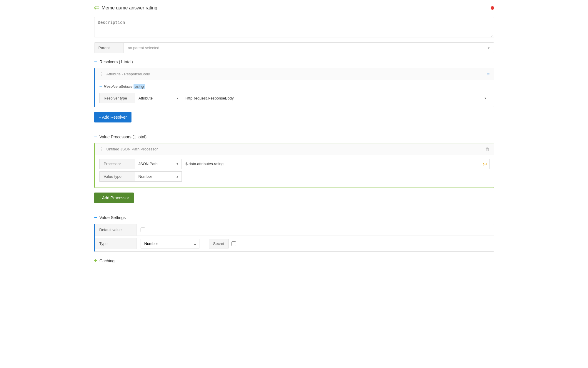 The image size is (588, 368). What do you see at coordinates (117, 164) in the screenshot?
I see `processor-label: Processor` at bounding box center [117, 164].